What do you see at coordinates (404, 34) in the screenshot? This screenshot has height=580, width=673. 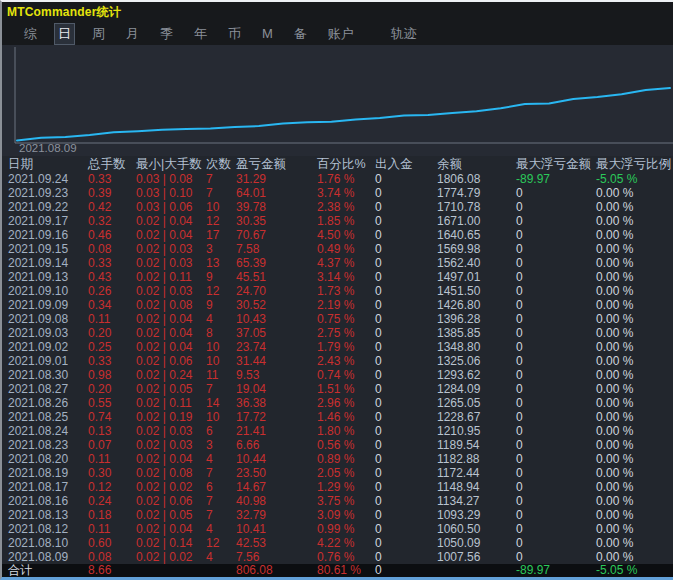 I see `menu-tab-trajectory: 轨迹` at bounding box center [404, 34].